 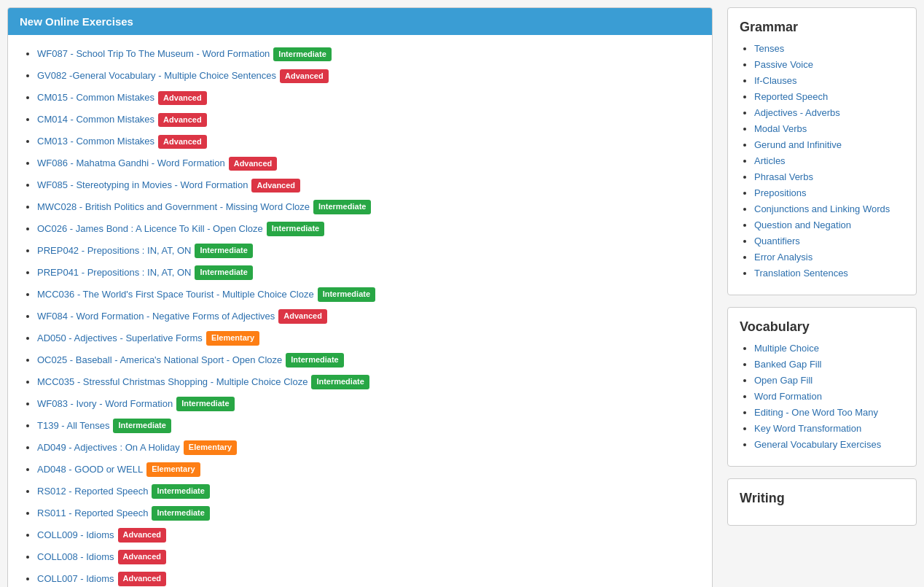 What do you see at coordinates (829, 193) in the screenshot?
I see `list-item: Prepositions` at bounding box center [829, 193].